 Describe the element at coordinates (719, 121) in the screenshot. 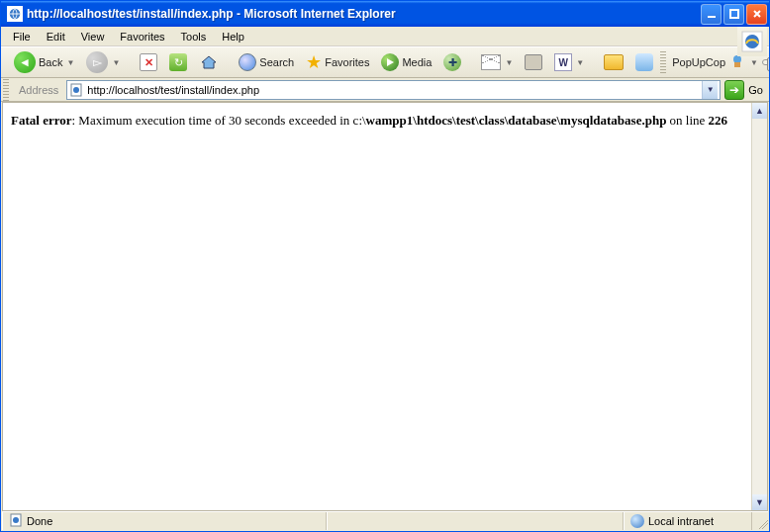

I see `error-line: 226` at that location.